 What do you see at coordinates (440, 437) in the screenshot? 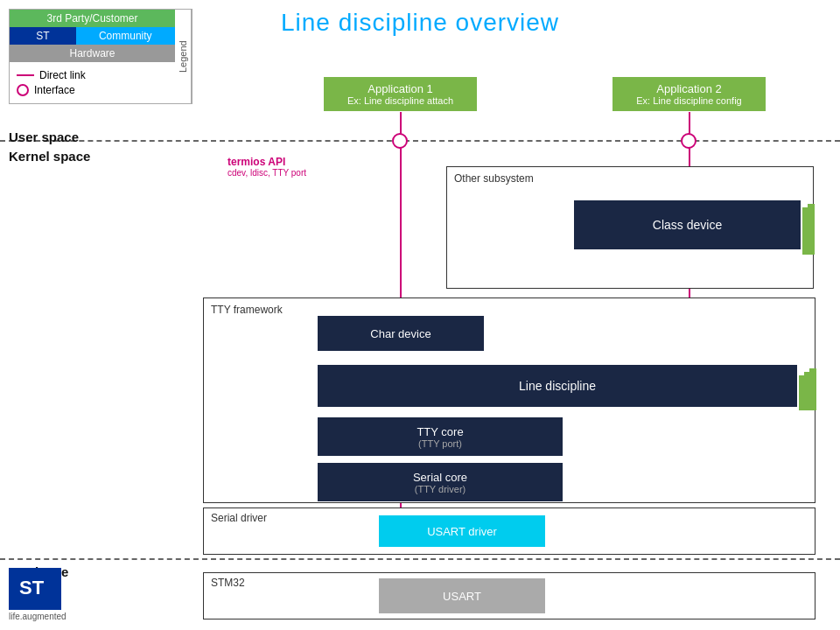
I see `tty-core-box: TTY core (TTY port)` at bounding box center [440, 437].